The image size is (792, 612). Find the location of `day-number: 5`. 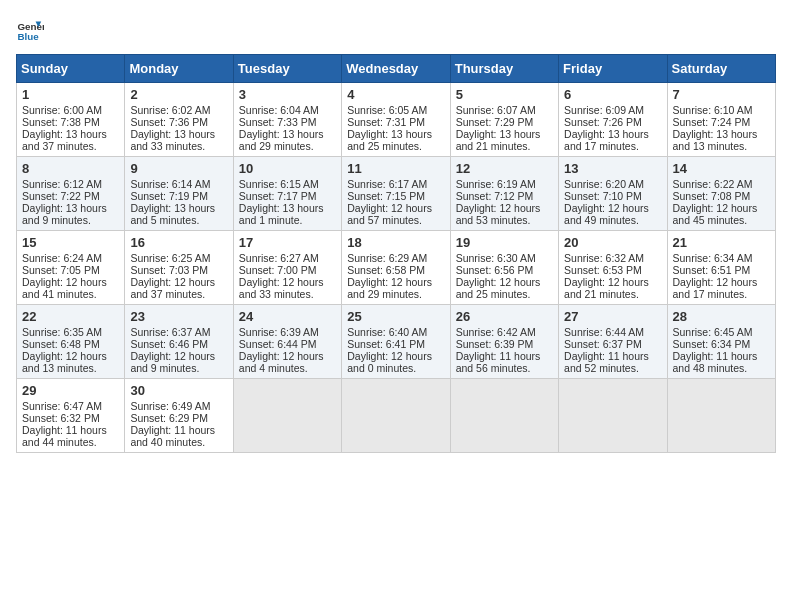

day-number: 5 is located at coordinates (504, 94).